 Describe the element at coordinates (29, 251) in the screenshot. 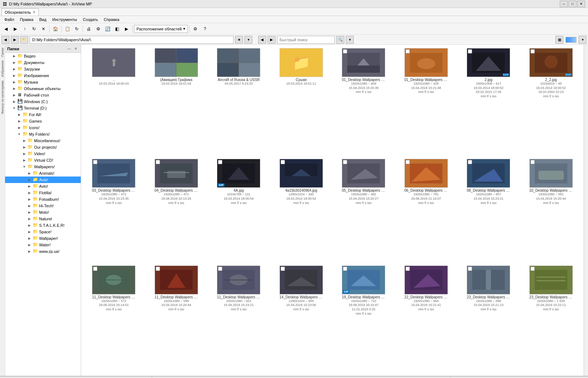

I see `expand-wwwzpua: ▶` at that location.